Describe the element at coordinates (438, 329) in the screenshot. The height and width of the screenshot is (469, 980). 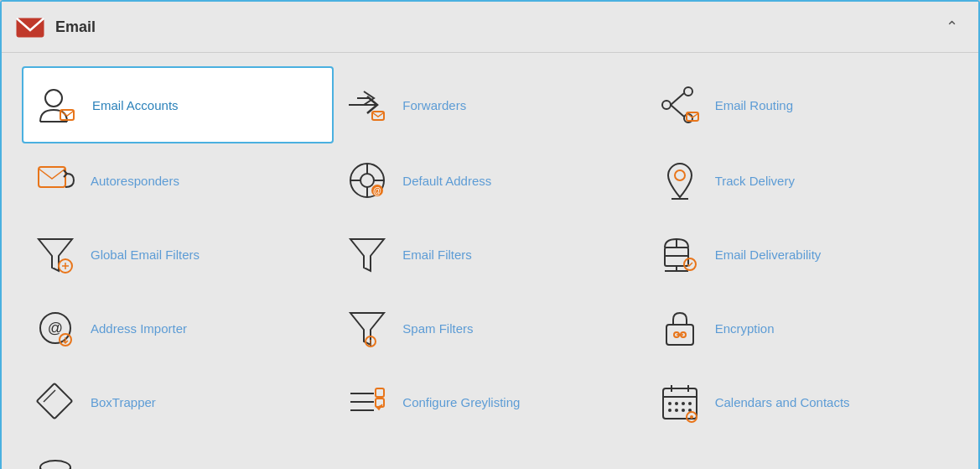
I see `spam-filters-label: Spam Filters` at that location.